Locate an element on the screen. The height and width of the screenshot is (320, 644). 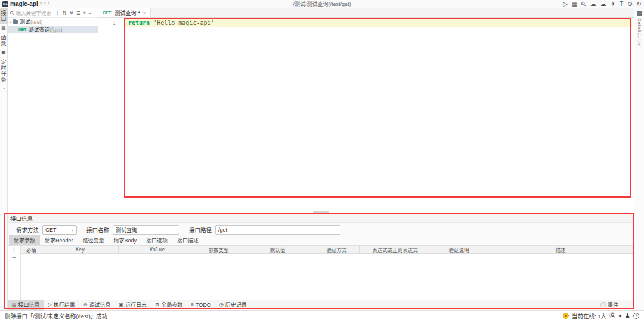
app-version: 2.1.1 is located at coordinates (45, 4).